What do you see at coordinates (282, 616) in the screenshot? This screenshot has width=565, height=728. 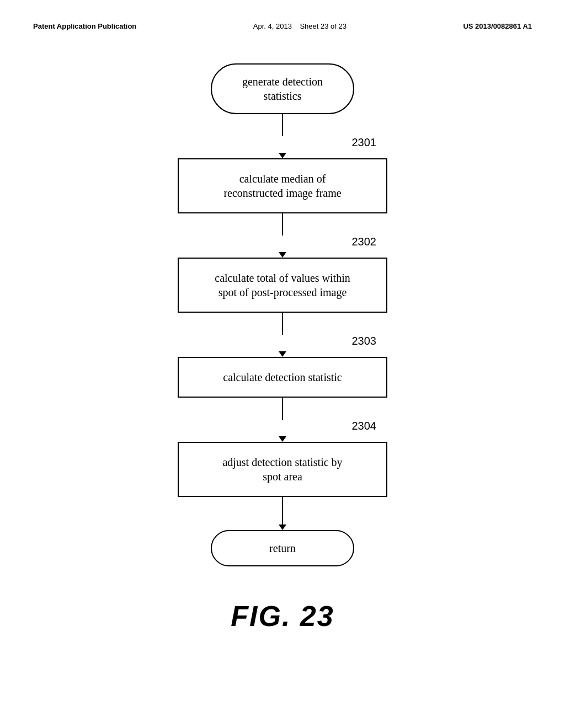 I see `figure-label: FIG. 23` at bounding box center [282, 616].